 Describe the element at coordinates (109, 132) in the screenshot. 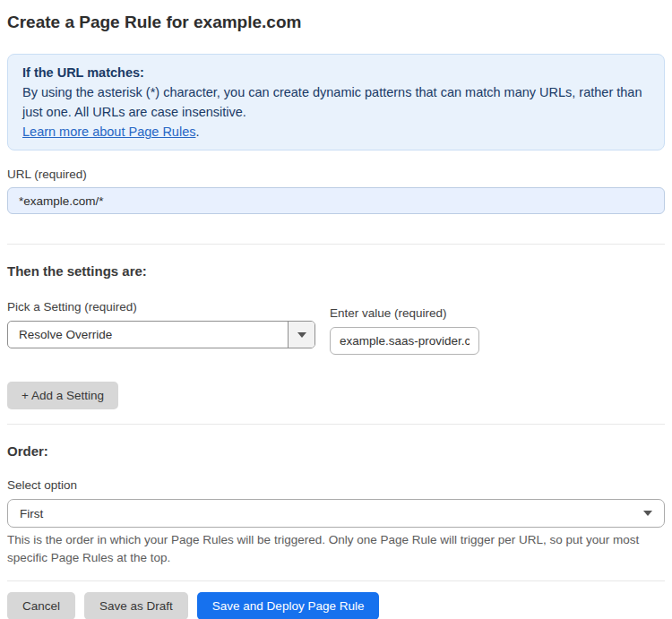

I see `learn-more-link: Learn more about Page Rules` at that location.